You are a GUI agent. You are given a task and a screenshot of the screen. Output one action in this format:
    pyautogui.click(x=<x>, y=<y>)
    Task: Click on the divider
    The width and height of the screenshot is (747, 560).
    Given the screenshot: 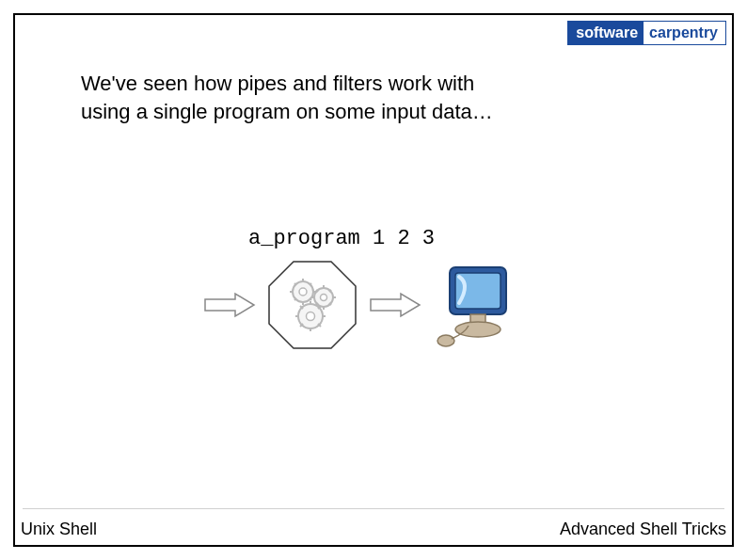 What is the action you would take?
    pyautogui.click(x=374, y=508)
    